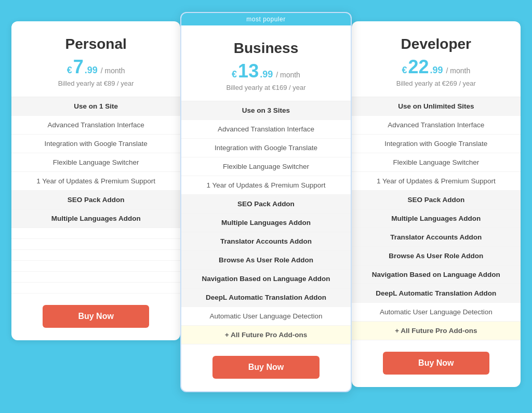 Image resolution: width=532 pixels, height=413 pixels. Describe the element at coordinates (436, 106) in the screenshot. I see `feature-item: Use on Unlimited Sites` at that location.